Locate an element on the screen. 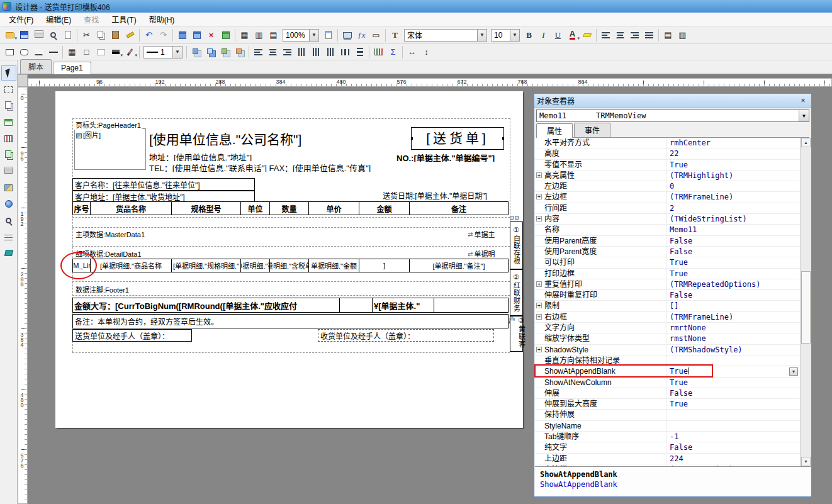 The width and height of the screenshot is (832, 504). align-left-edges-button is located at coordinates (258, 52).